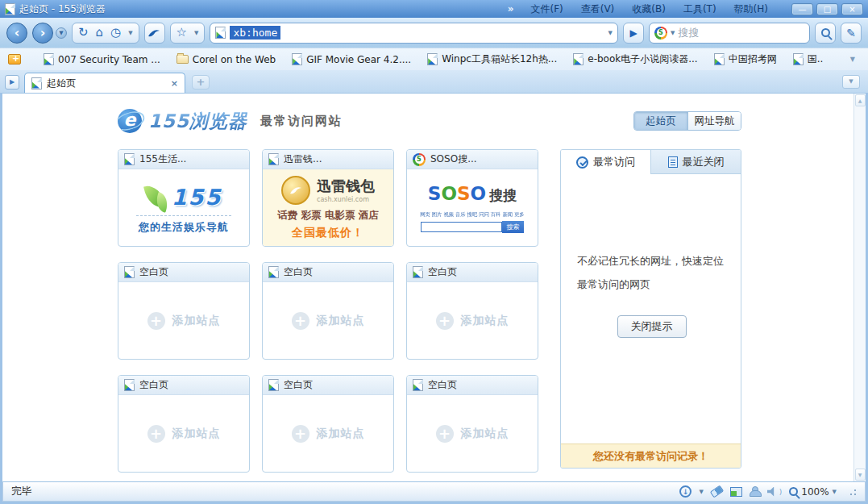 This screenshot has height=504, width=868. I want to click on download-icon: ↓, so click(685, 492).